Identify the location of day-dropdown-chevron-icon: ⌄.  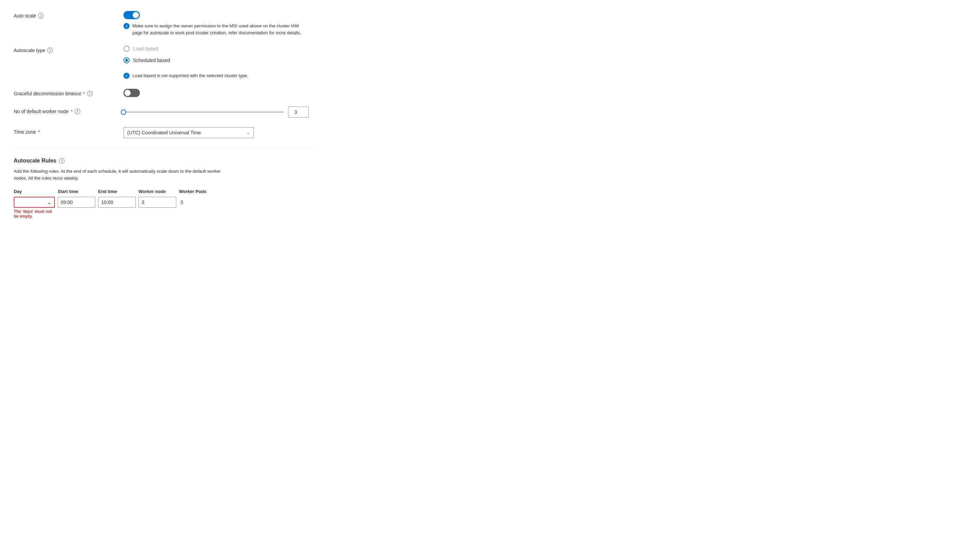
(50, 202).